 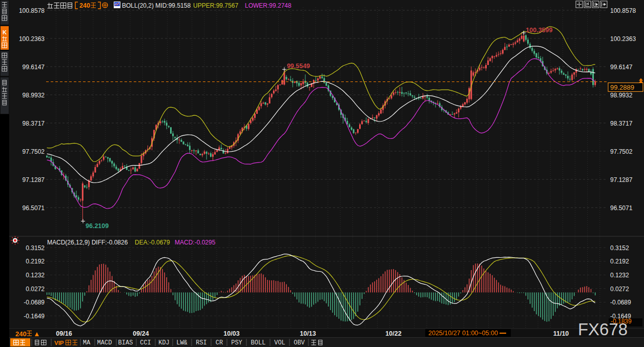 What do you see at coordinates (299, 343) in the screenshot?
I see `svg-text: OBV` at bounding box center [299, 343].